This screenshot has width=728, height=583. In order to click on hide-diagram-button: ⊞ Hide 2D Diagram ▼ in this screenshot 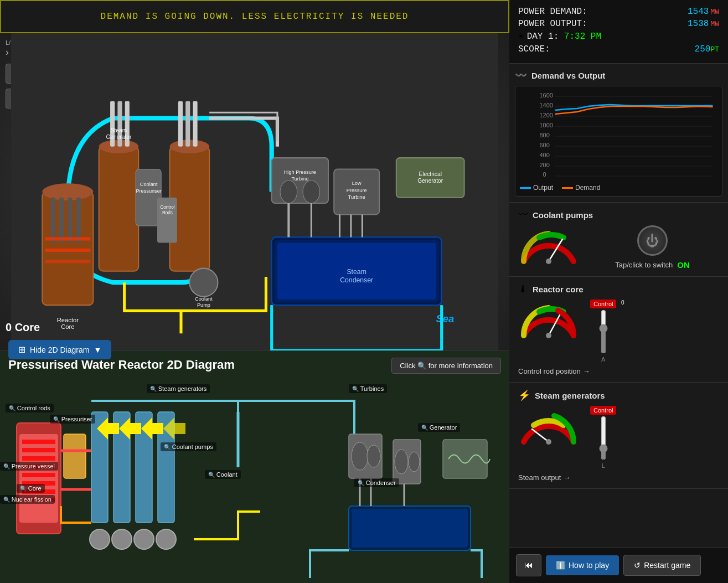, I will do `click(60, 350)`.